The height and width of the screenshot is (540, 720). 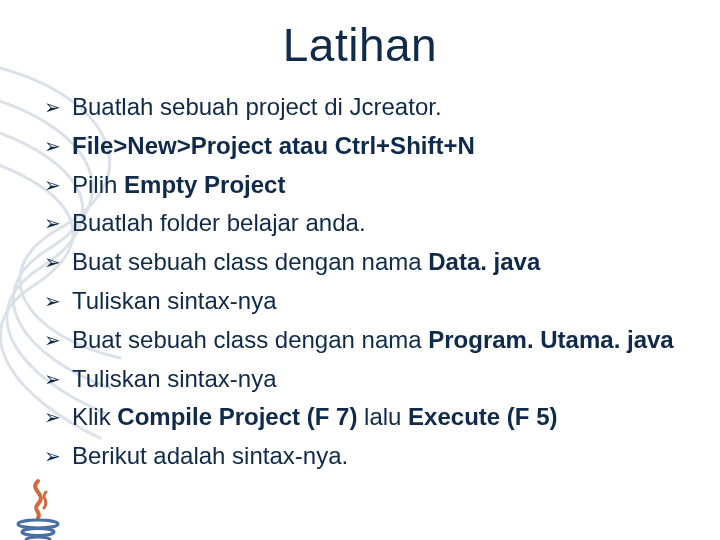 What do you see at coordinates (382, 456) in the screenshot?
I see `list-item: ➢Berikut adalah sintax-nya.` at bounding box center [382, 456].